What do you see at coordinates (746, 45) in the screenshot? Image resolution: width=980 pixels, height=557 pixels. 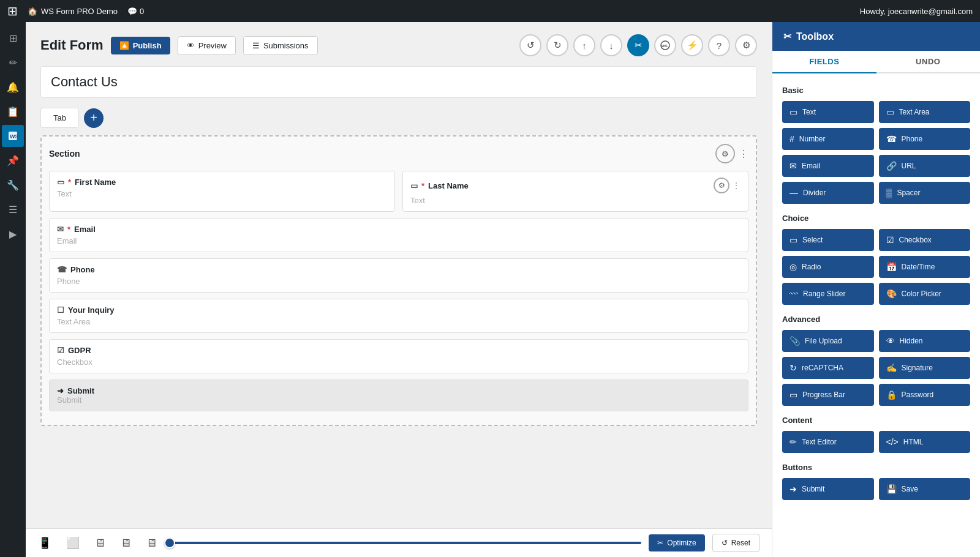 I see `settings-button: ⚙` at bounding box center [746, 45].